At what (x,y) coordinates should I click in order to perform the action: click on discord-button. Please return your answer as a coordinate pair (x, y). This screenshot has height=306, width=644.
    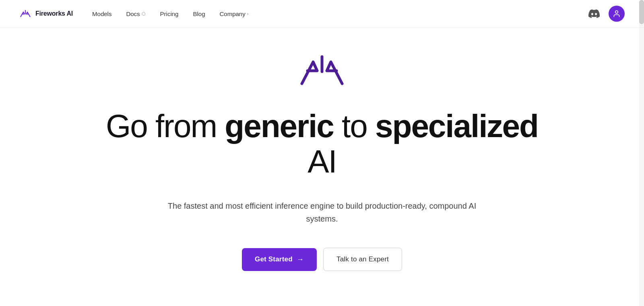
    Looking at the image, I should click on (594, 14).